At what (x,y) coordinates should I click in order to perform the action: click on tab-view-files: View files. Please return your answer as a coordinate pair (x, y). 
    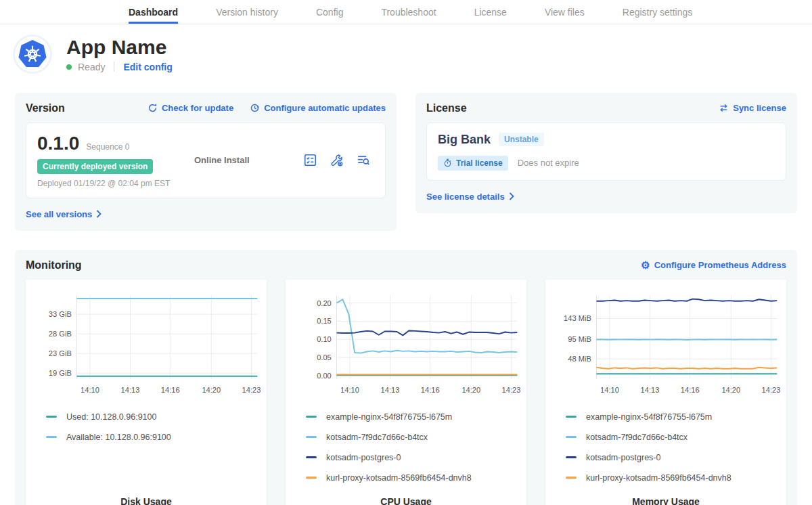
    Looking at the image, I should click on (564, 12).